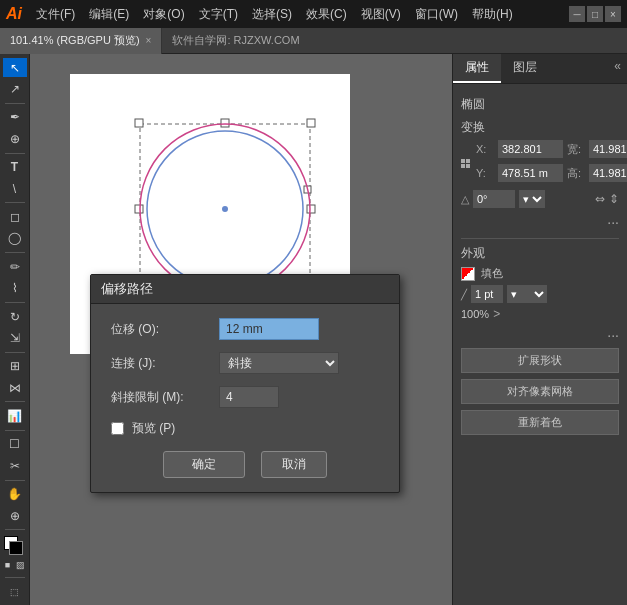 The height and width of the screenshot is (605, 627). I want to click on slice-tool: ✂, so click(15, 466).